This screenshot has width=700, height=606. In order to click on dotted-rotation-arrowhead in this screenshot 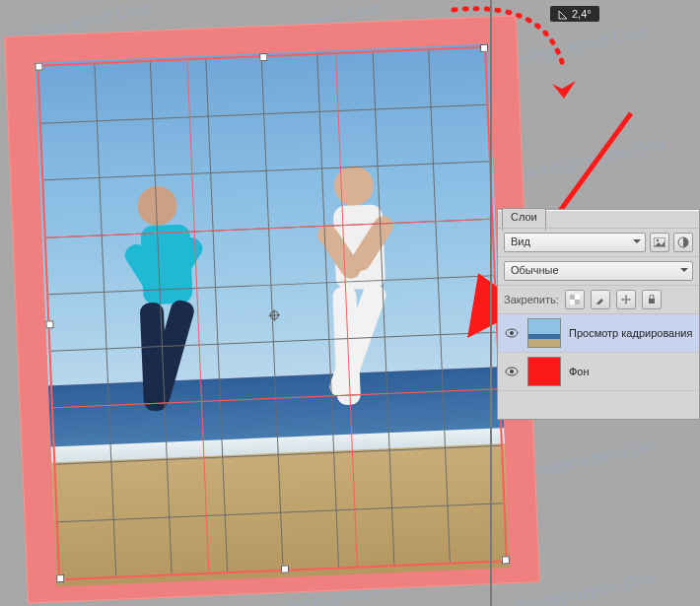, I will do `click(564, 90)`.